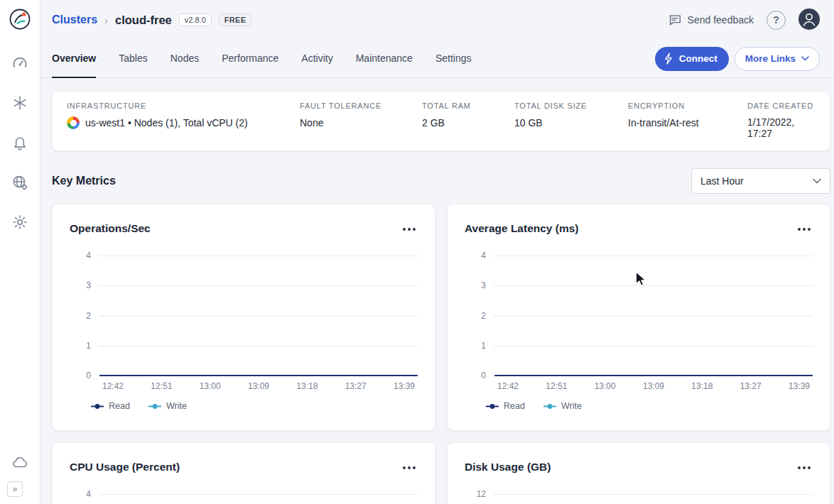  Describe the element at coordinates (777, 59) in the screenshot. I see `more-links-button: More Links` at that location.